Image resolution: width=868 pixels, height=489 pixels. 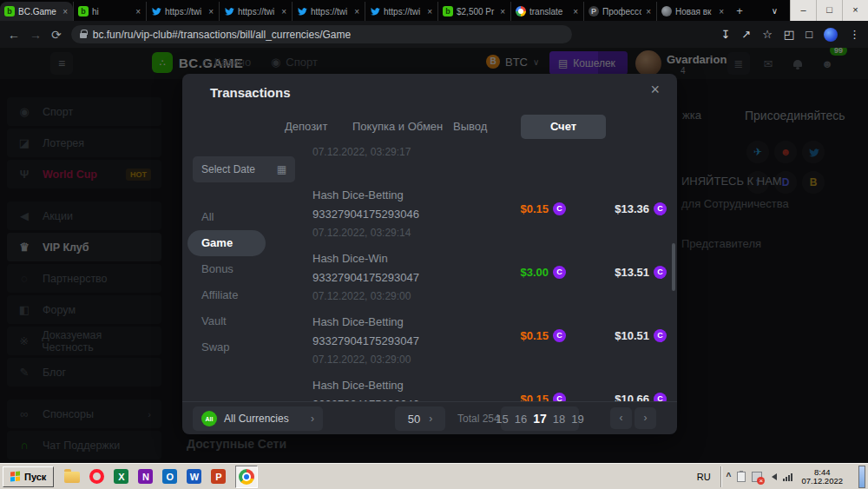 What do you see at coordinates (674, 268) in the screenshot?
I see `list-scrollbar` at bounding box center [674, 268].